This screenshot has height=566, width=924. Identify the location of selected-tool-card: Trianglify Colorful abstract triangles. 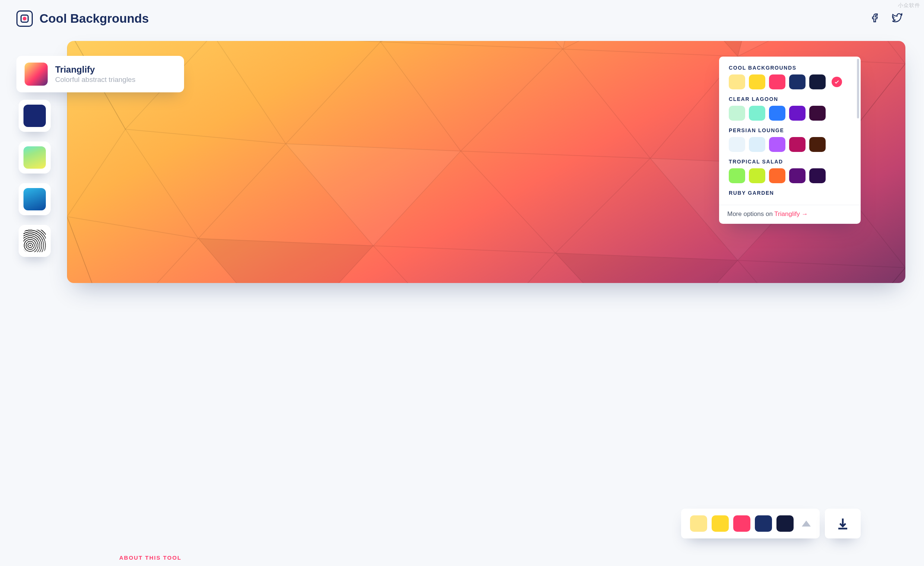
(100, 74).